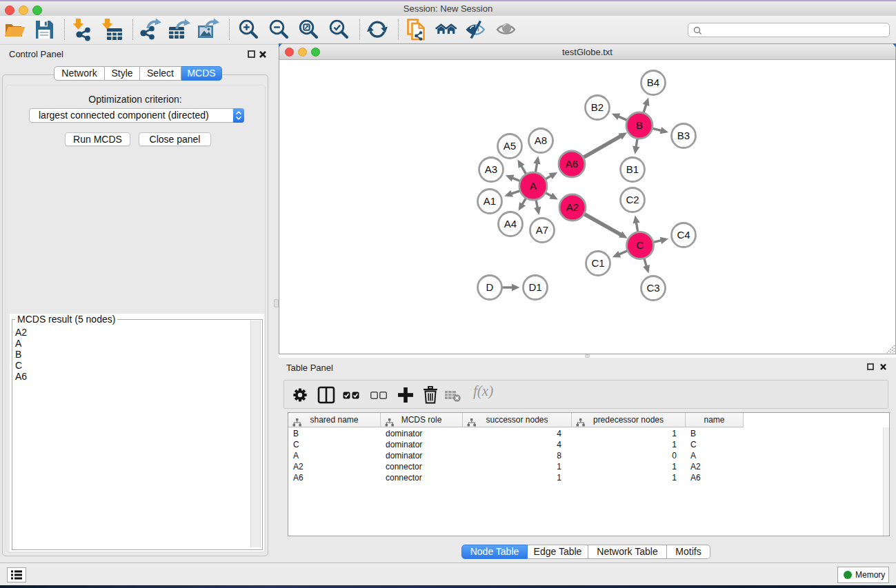 This screenshot has width=896, height=588. What do you see at coordinates (683, 234) in the screenshot?
I see `svg-text: C4` at bounding box center [683, 234].